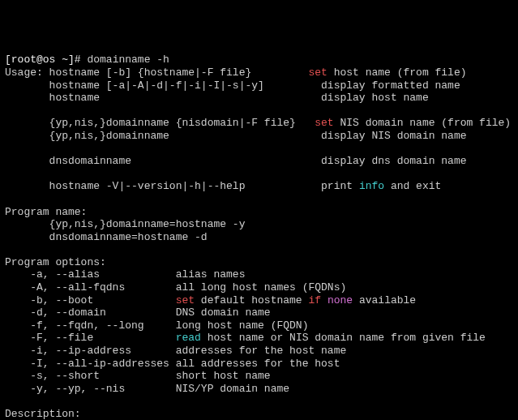 This screenshot has height=420, width=518. What do you see at coordinates (233, 86) in the screenshot?
I see `usage-line: hostname [-a|-A|-d|-f|-i|-I|-s|-y] displ…` at bounding box center [233, 86].